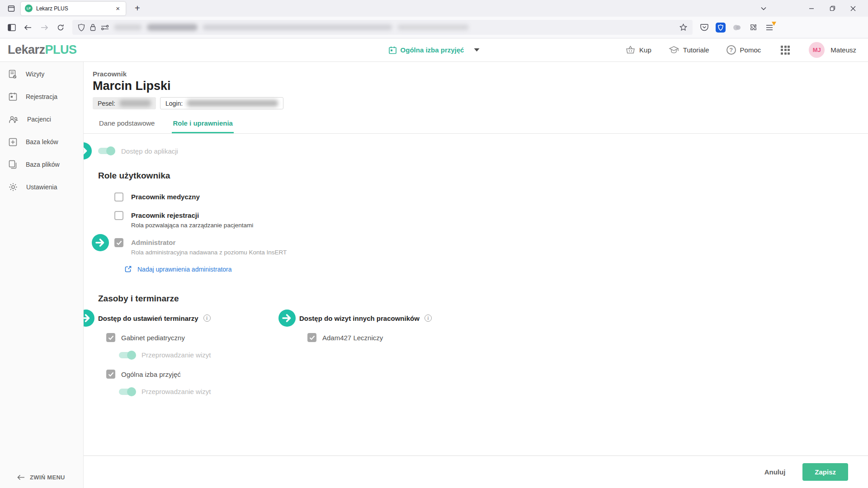 The width and height of the screenshot is (868, 488). I want to click on extension-icon, so click(737, 28).